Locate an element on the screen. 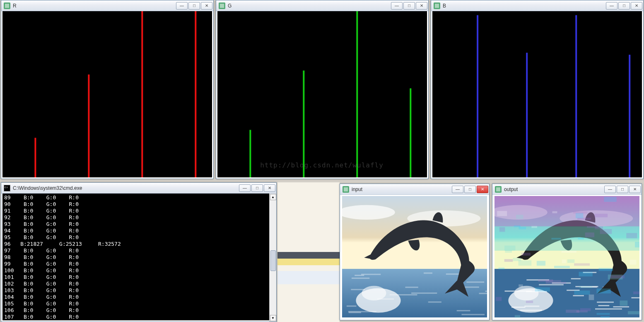 The width and height of the screenshot is (644, 322). titlebar-output: output — □ ✕ is located at coordinates (567, 189).